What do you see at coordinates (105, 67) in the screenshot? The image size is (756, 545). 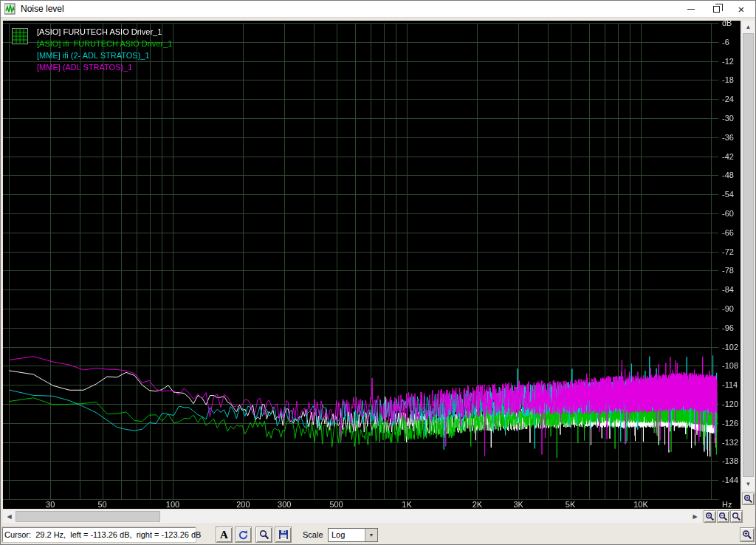 I see `legend-item: [MME] (ADL STRATOS)_1` at bounding box center [105, 67].